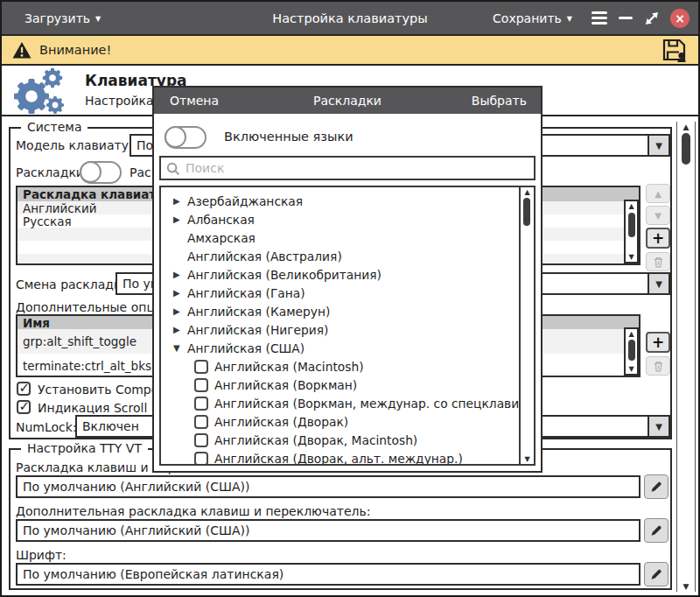 This screenshot has height=597, width=700. Describe the element at coordinates (192, 511) in the screenshot. I see `tty-extra-layout-label: Дополнительная раскладка клавиш и перекл…` at that location.